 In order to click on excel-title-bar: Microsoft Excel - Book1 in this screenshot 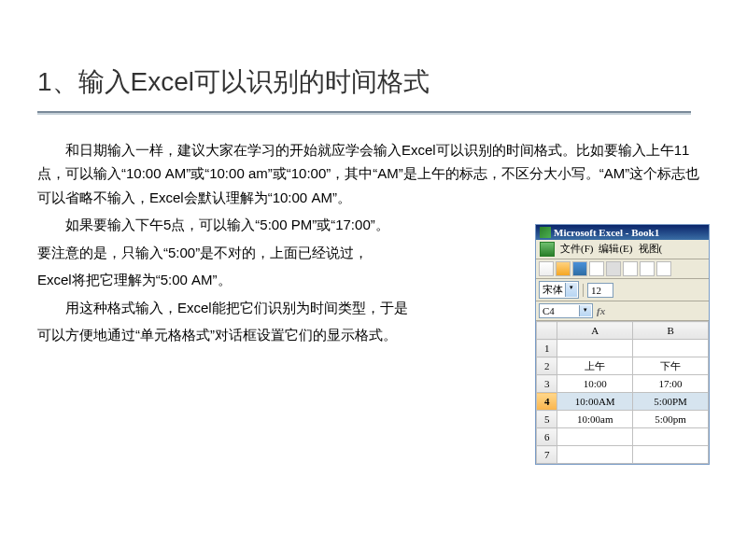, I will do `click(622, 232)`.